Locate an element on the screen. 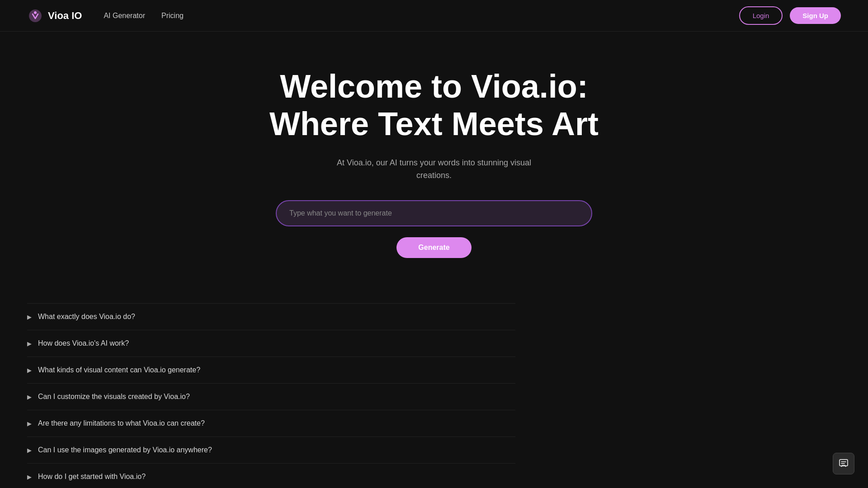 Image resolution: width=868 pixels, height=488 pixels. faq-item-4: ▶ Are there any limitations to what Vioa… is located at coordinates (271, 424).